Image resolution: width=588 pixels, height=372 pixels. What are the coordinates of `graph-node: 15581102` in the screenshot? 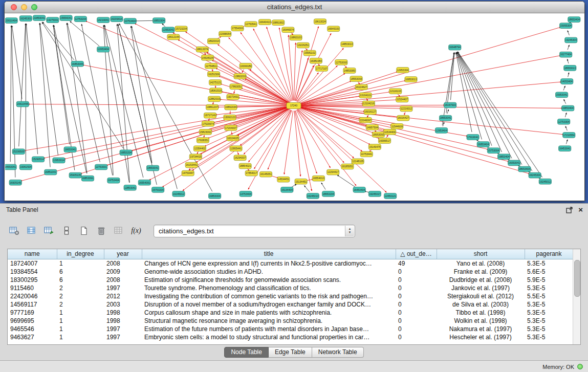 It's located at (310, 53).